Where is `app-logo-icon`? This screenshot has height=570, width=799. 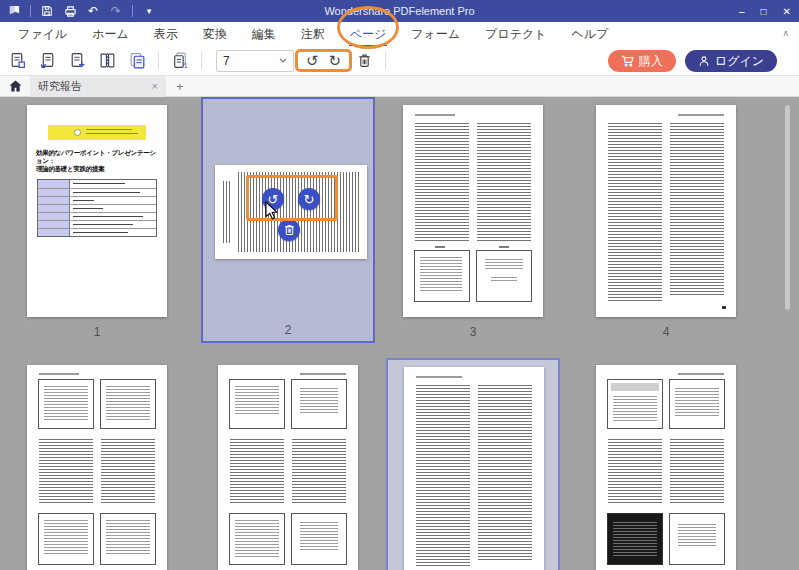 app-logo-icon is located at coordinates (14, 11).